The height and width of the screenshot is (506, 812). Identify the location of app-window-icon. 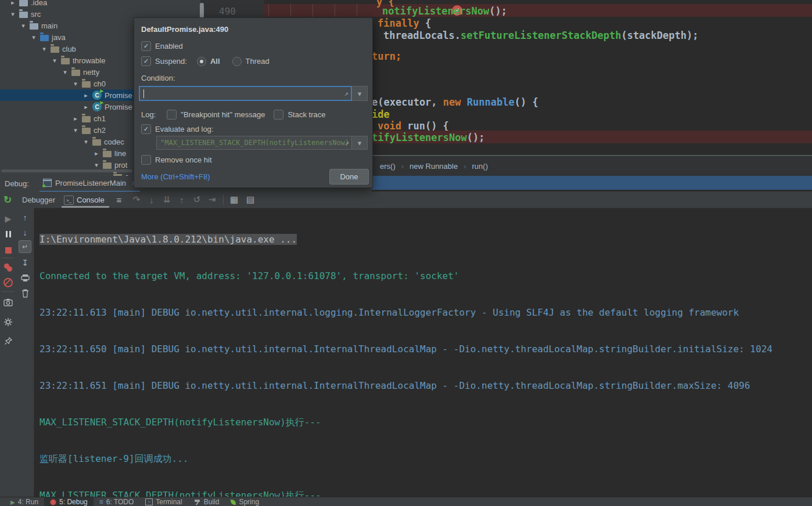
(48, 183).